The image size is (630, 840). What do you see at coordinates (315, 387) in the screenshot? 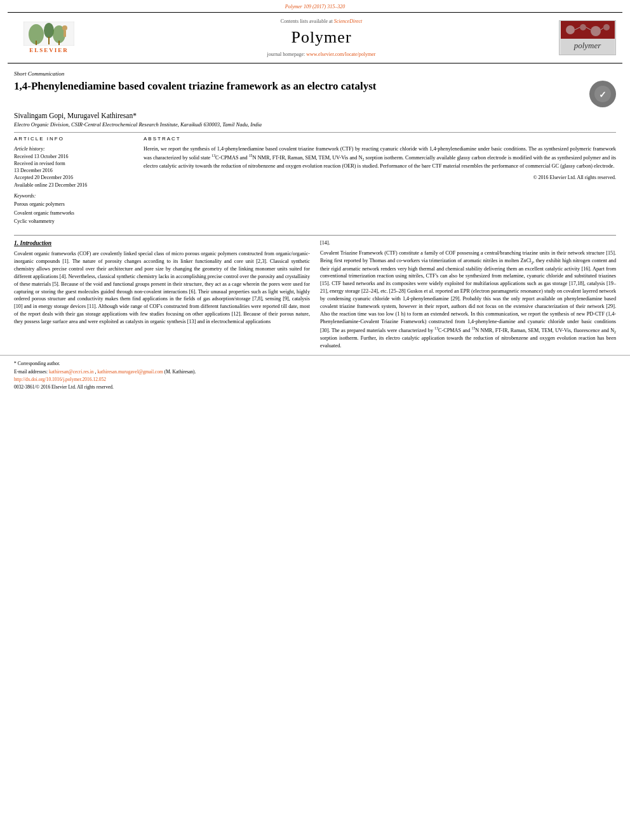
I see `issn-line: 0032-3861/© 2016 Elsevier Ltd. All right…` at bounding box center [315, 387].